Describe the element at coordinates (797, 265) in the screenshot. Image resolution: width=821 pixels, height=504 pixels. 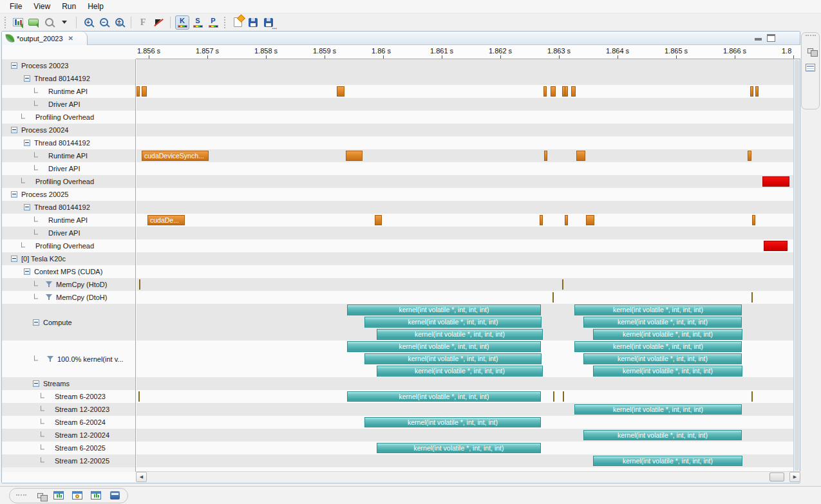
I see `vertical-scrollbar` at that location.